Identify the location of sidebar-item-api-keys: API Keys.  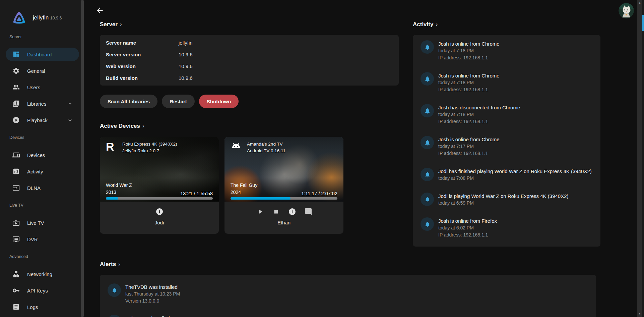
(42, 290).